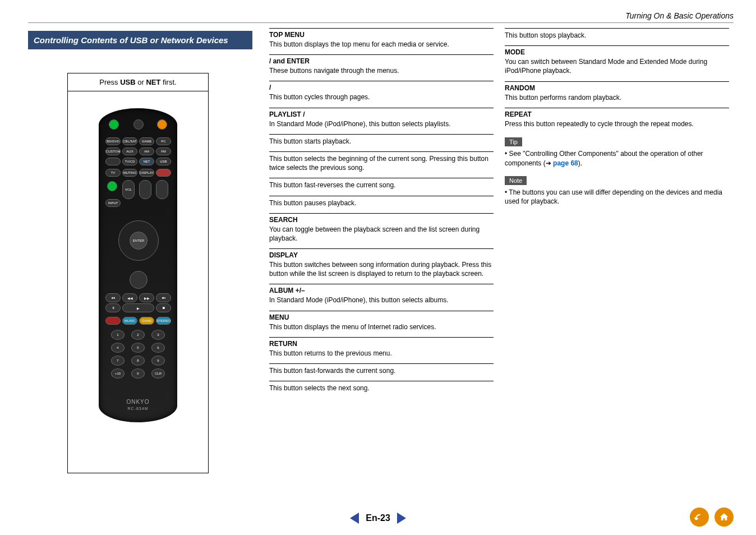 The width and height of the screenshot is (756, 535). What do you see at coordinates (381, 317) in the screenshot?
I see `function-title: MENU` at bounding box center [381, 317].